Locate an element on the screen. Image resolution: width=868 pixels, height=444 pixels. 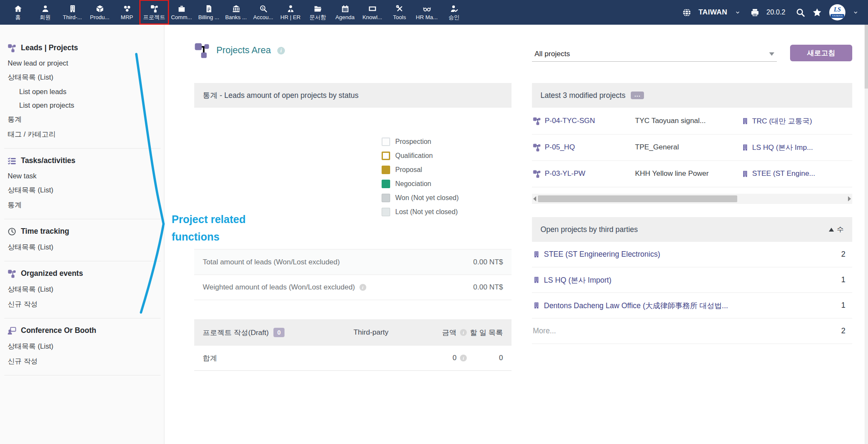
horizontal-scrollbar is located at coordinates (692, 199).